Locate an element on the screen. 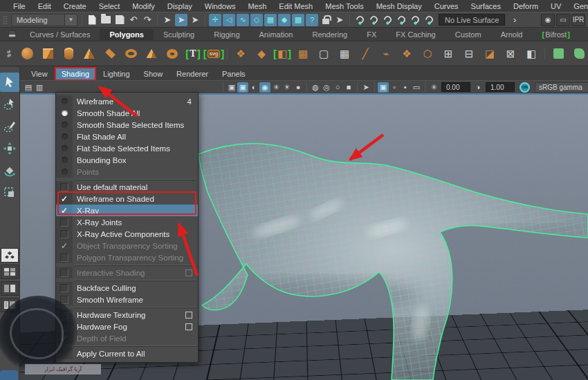 The width and height of the screenshot is (588, 380). lighting-icon: ☀ is located at coordinates (287, 87).